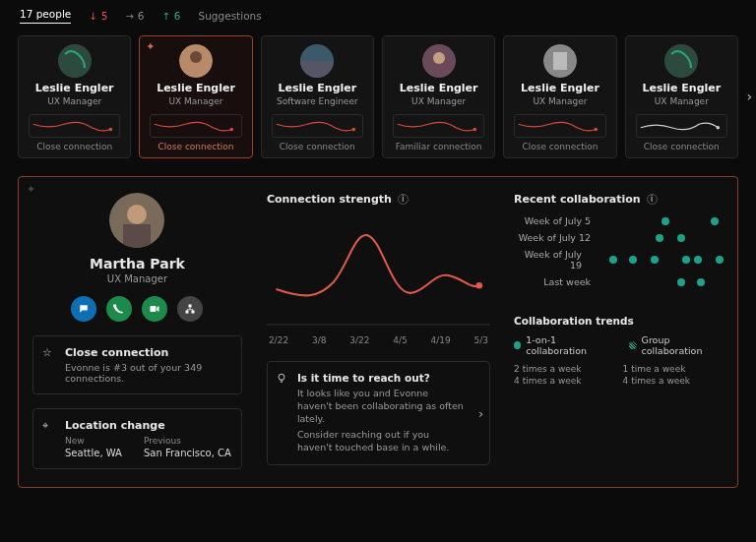  I want to click on recent-row: Week of July 5, so click(618, 220).